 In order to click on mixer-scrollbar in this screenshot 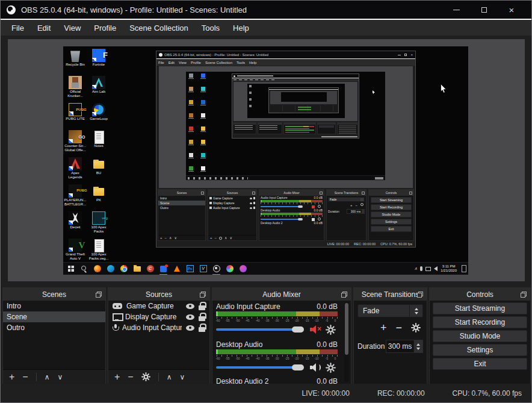, I will do `click(347, 342)`.